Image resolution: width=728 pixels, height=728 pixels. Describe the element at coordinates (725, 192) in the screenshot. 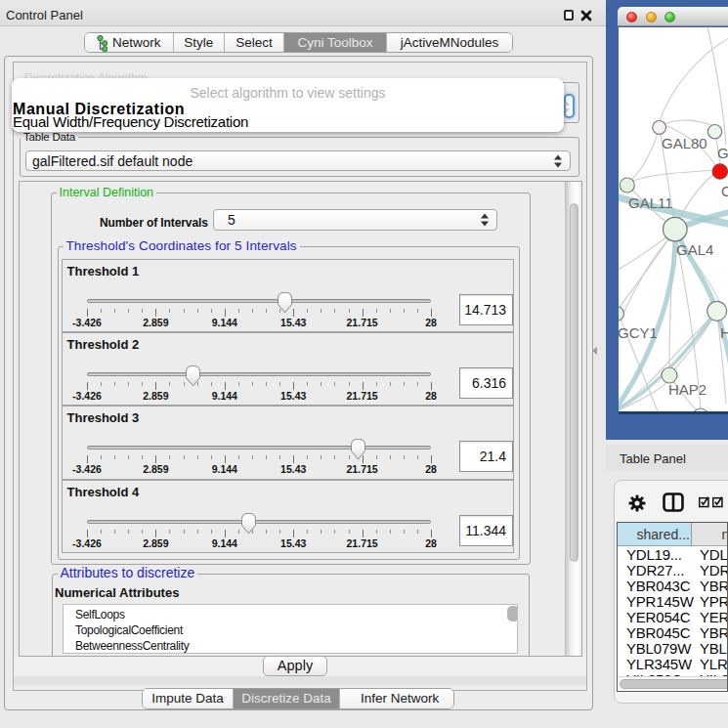

I see `svg-text: C` at that location.